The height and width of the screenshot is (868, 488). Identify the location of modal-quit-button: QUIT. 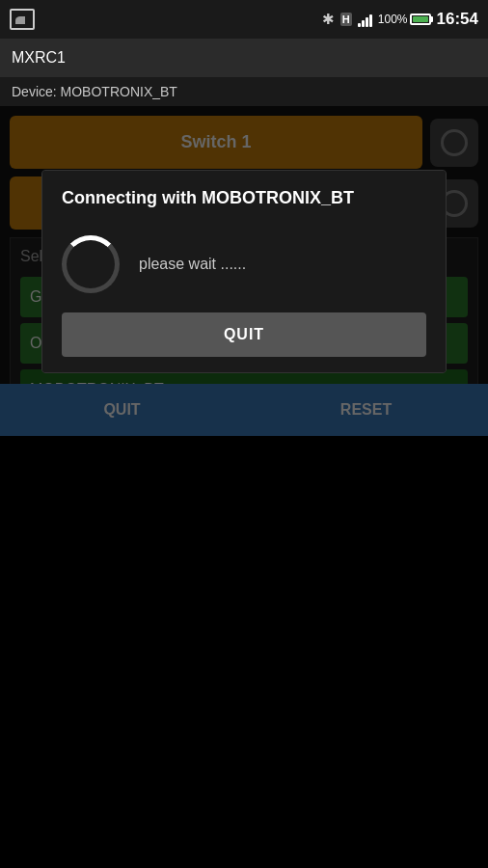
(244, 335).